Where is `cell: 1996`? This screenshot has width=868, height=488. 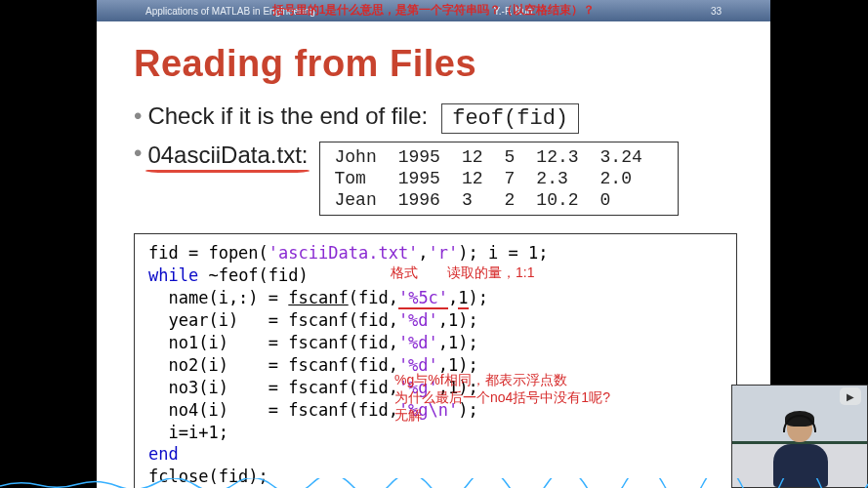 cell: 1996 is located at coordinates (430, 200).